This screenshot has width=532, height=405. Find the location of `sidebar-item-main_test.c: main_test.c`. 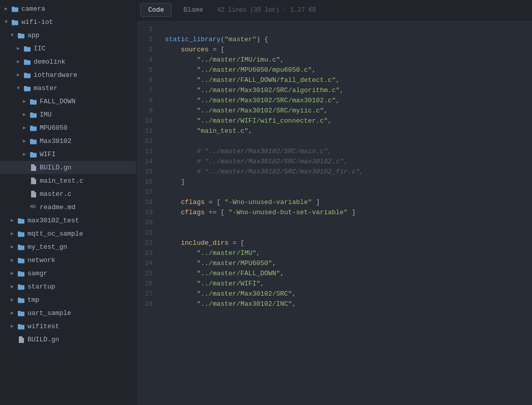

sidebar-item-main_test.c: main_test.c is located at coordinates (68, 181).